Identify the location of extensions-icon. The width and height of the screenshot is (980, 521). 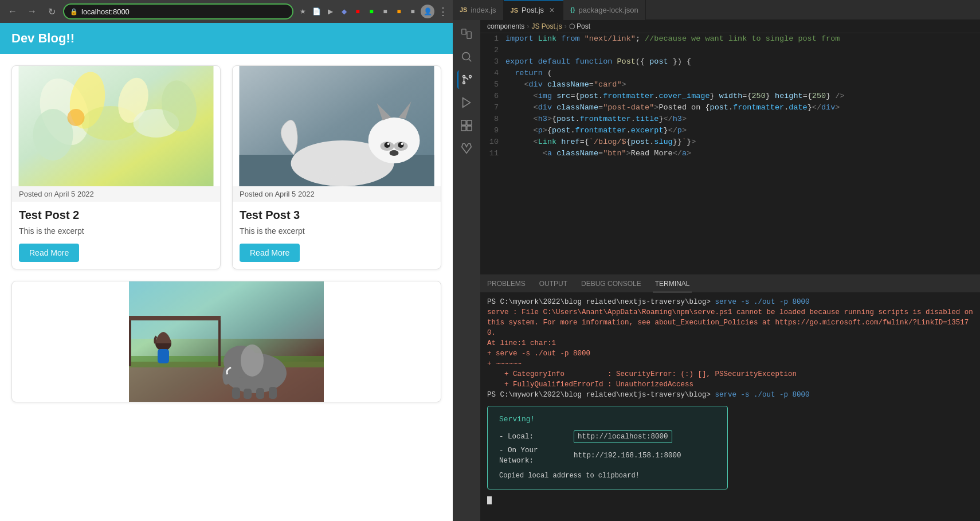
(467, 126).